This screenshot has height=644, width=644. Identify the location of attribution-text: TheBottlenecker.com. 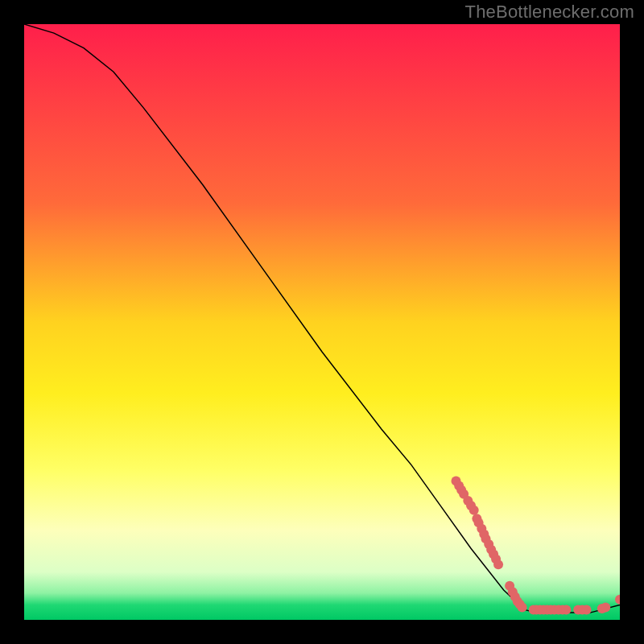
(550, 12).